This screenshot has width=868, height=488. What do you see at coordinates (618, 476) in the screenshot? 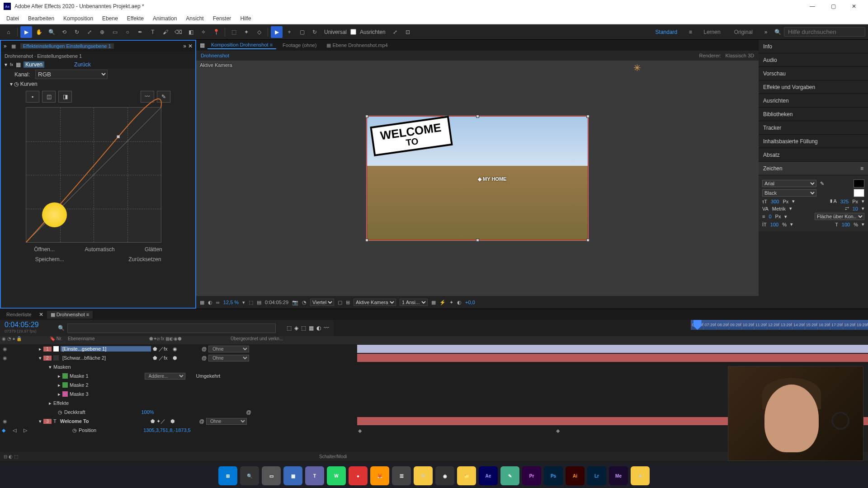
I see `taskbar-app: Me` at bounding box center [618, 476].